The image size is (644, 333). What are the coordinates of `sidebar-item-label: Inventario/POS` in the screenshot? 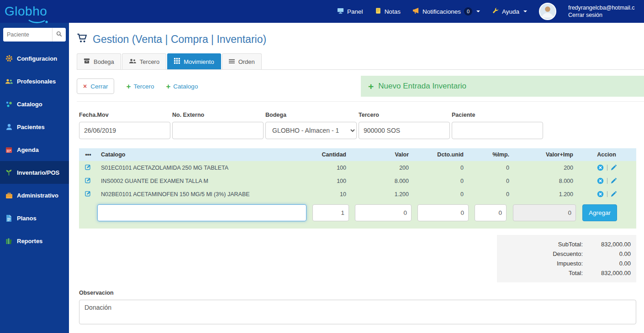 It's located at (38, 172).